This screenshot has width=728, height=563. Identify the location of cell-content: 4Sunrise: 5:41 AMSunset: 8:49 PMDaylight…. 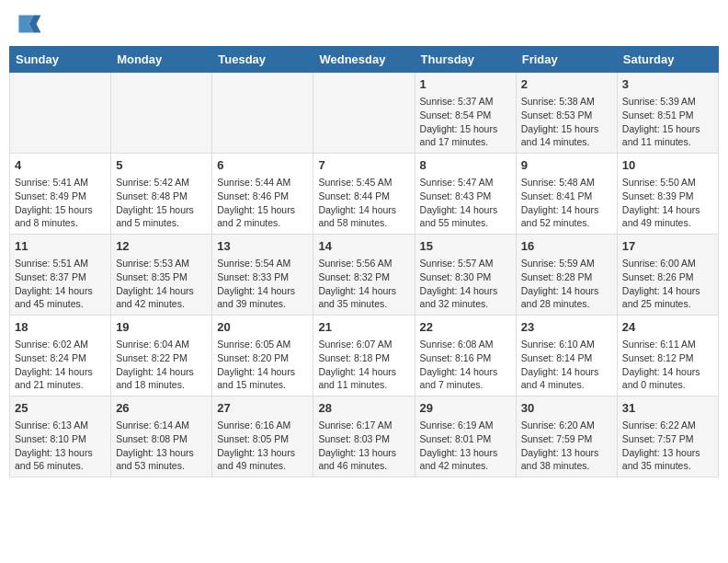
(61, 193).